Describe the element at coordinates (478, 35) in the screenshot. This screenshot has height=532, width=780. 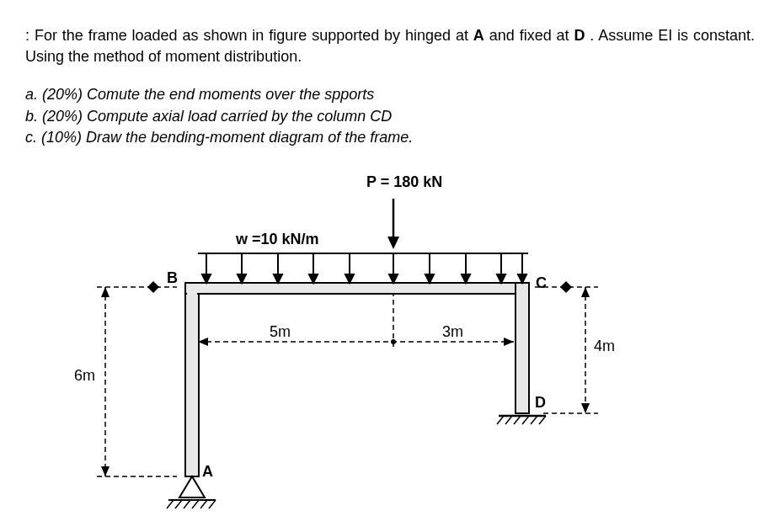
I see `node-label-a: A` at that location.